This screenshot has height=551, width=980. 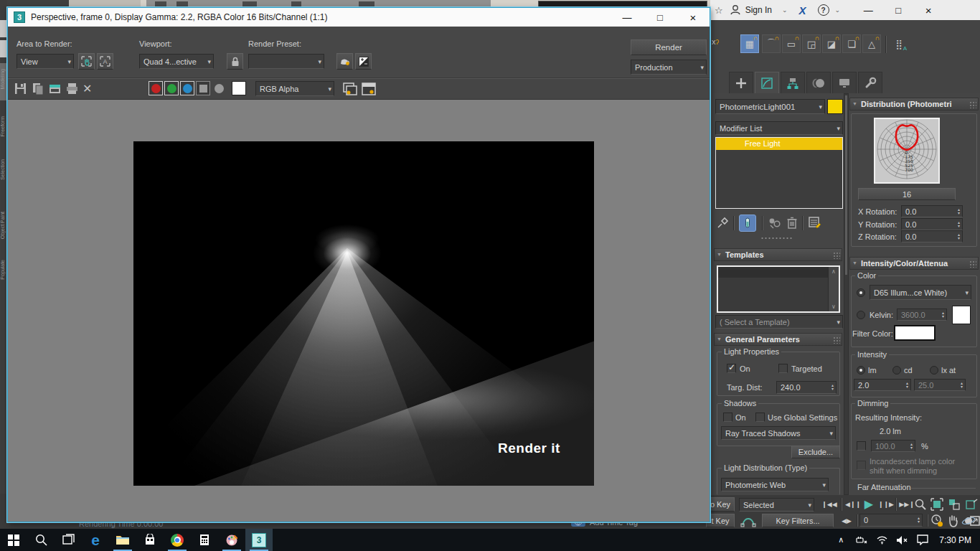 I want to click on main-minimize-button: —, so click(x=868, y=10).